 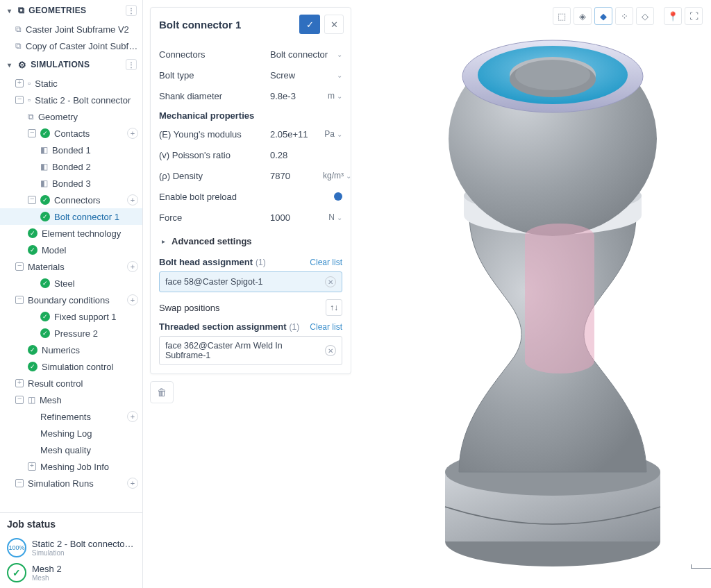 What do you see at coordinates (71, 100) in the screenshot?
I see `tree-item-static2: ▫ Static 2 - Bolt connector` at bounding box center [71, 100].